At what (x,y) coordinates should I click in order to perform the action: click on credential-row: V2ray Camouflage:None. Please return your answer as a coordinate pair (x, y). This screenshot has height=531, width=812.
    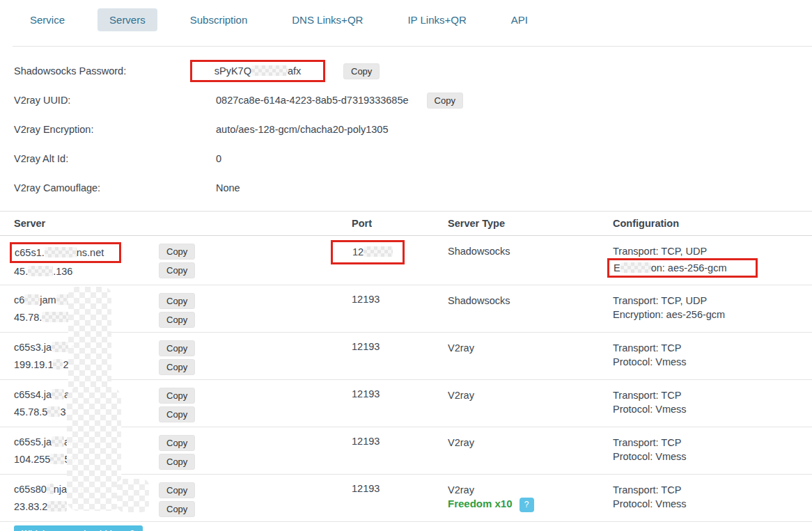
    Looking at the image, I should click on (406, 188).